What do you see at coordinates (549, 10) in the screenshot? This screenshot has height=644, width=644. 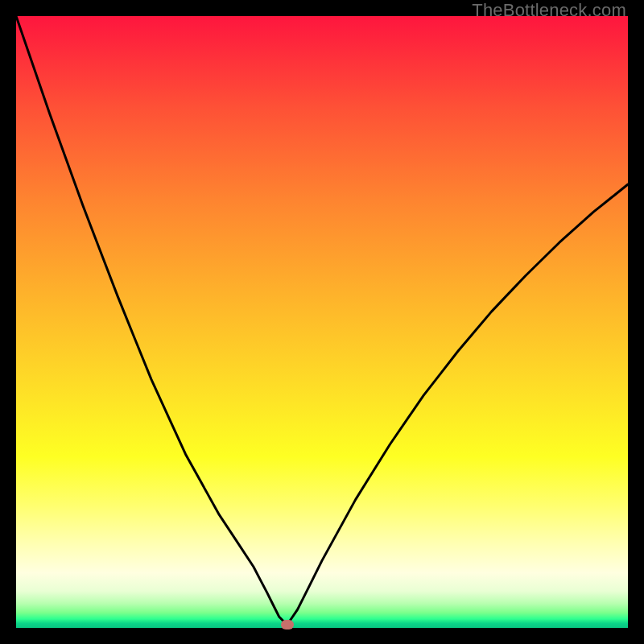 I see `watermark-label: TheBottleneck.com` at bounding box center [549, 10].